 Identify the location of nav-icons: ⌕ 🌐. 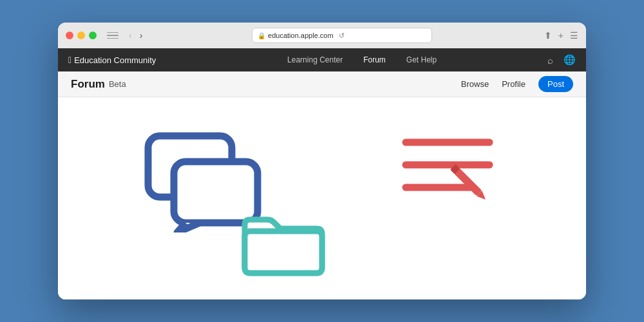
(562, 60).